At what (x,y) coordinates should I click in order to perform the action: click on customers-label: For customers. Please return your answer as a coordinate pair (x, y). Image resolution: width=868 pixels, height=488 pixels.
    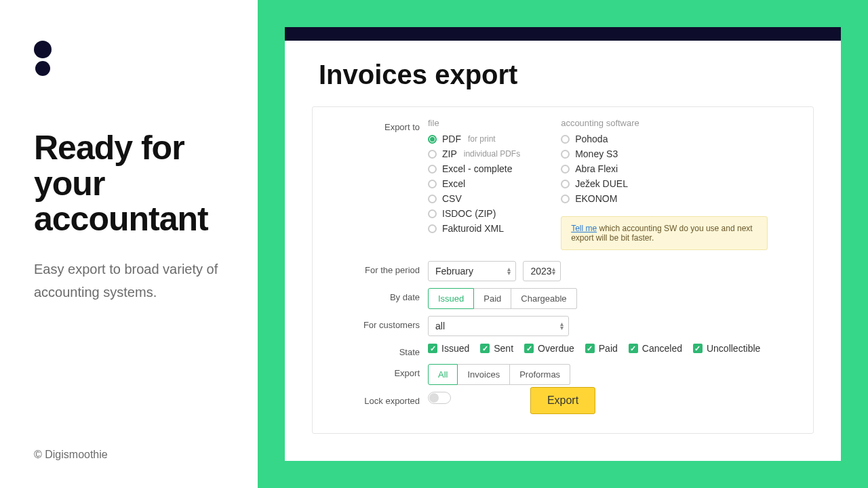
    Looking at the image, I should click on (380, 323).